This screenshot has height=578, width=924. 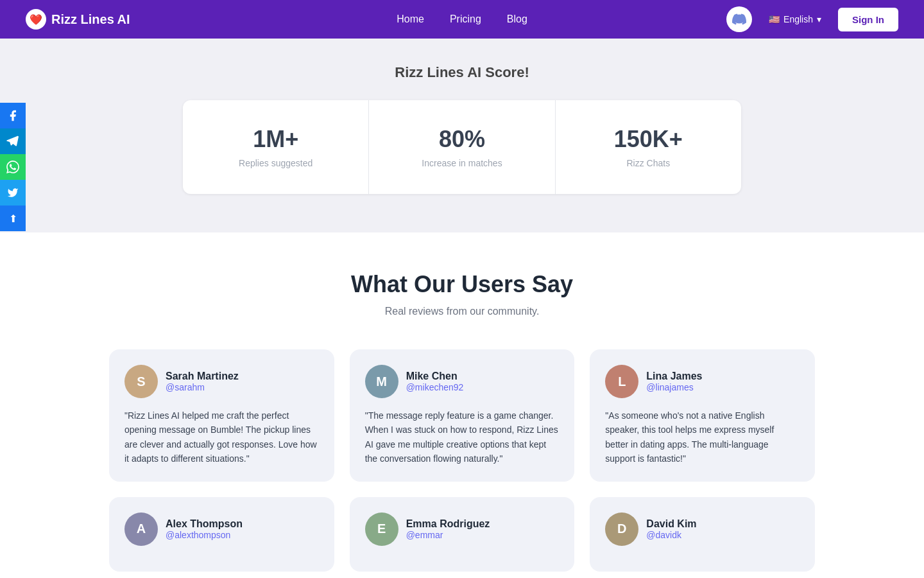 I want to click on reviewer-name: Alex Thompson, so click(x=204, y=524).